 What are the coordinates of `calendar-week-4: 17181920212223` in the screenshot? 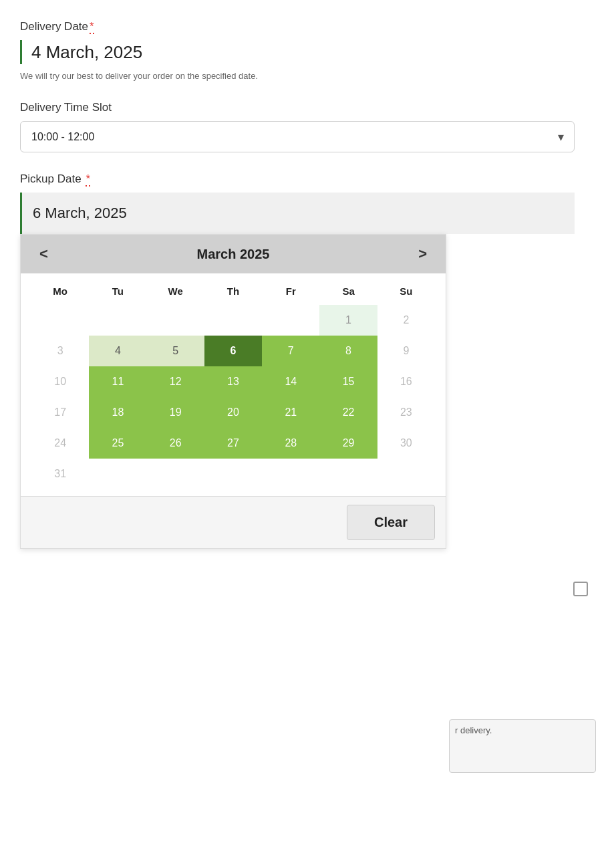 It's located at (233, 412).